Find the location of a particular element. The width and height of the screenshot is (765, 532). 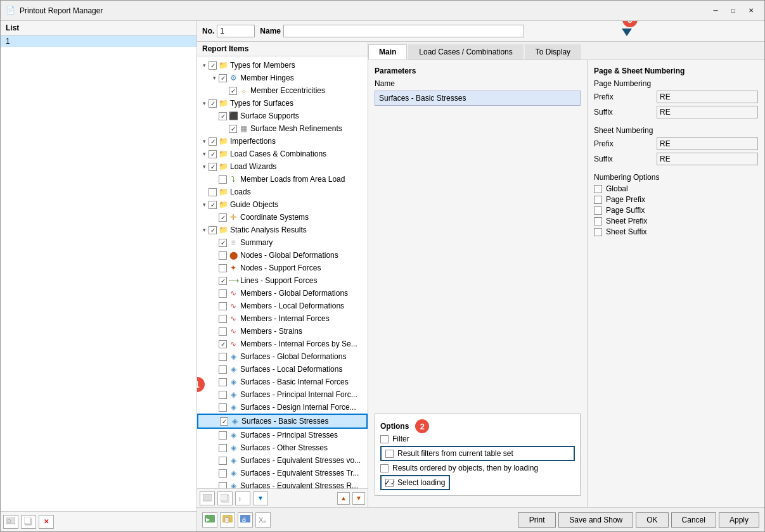

tree-item: ▾ ⚙ Member Hinges is located at coordinates (283, 78).